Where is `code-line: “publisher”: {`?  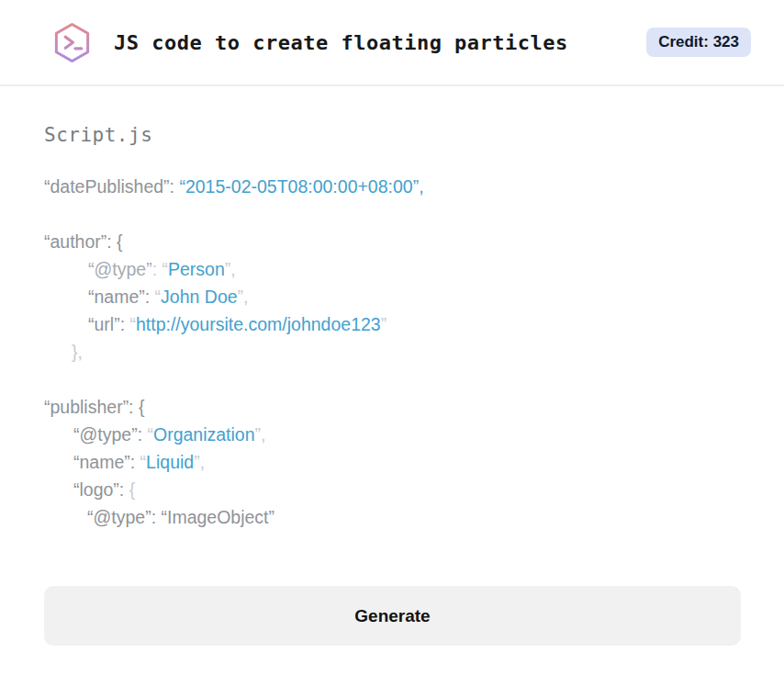 code-line: “publisher”: { is located at coordinates (392, 407).